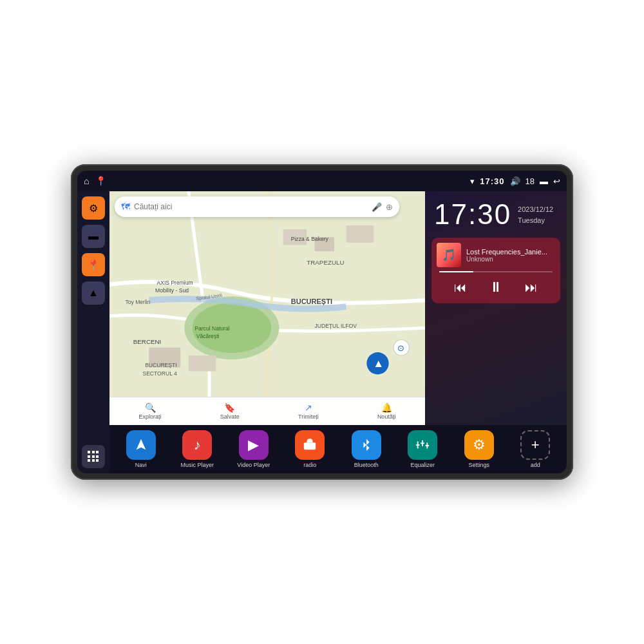  What do you see at coordinates (422, 450) in the screenshot?
I see `app-equalizer: Equalizer` at bounding box center [422, 450].